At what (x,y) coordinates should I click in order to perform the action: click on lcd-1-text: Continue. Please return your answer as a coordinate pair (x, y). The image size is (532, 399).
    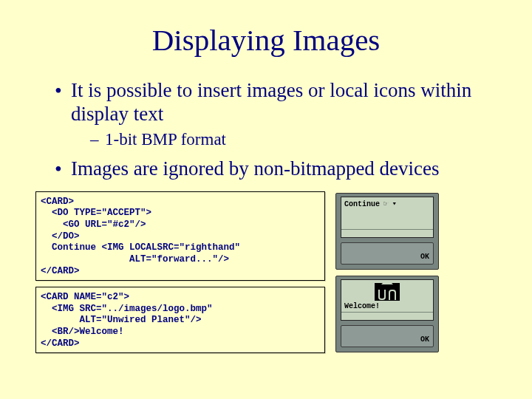
    Looking at the image, I should click on (362, 204).